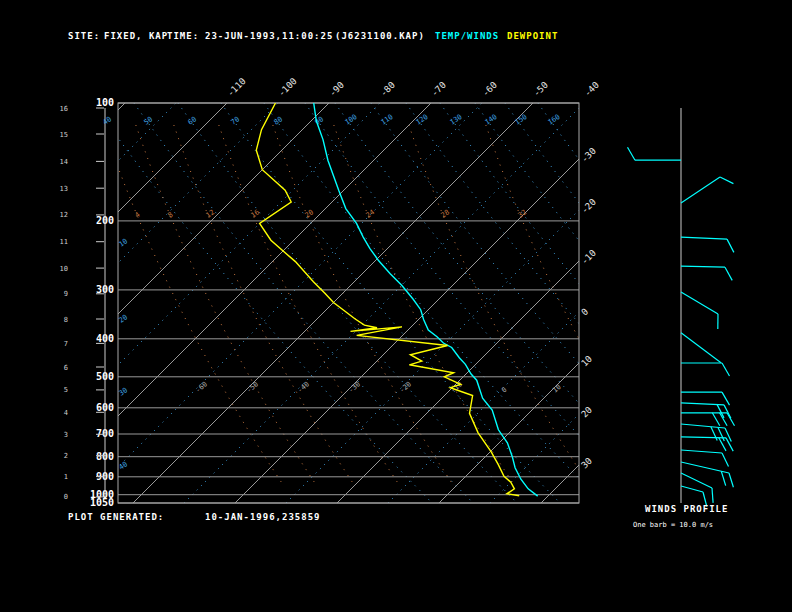 The height and width of the screenshot is (612, 792). I want to click on time-value: 23-JUN-1993,11:00:25, so click(269, 36).